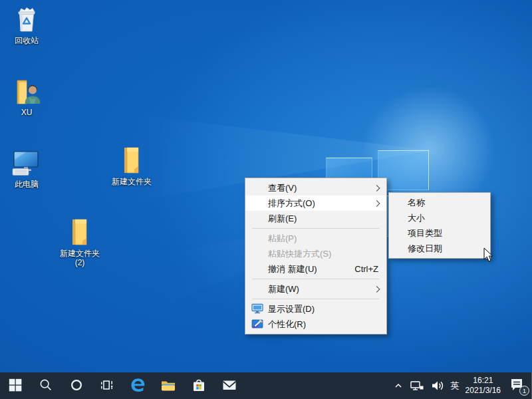 This screenshot has height=399, width=532. Describe the element at coordinates (27, 25) in the screenshot. I see `desktop-icon-recycle-bin: 回收站` at that location.